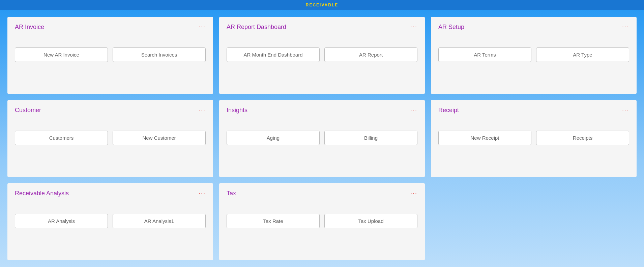 This screenshot has width=644, height=267. What do you see at coordinates (61, 221) in the screenshot?
I see `button-ar-analysis: AR Analysis` at bounding box center [61, 221].